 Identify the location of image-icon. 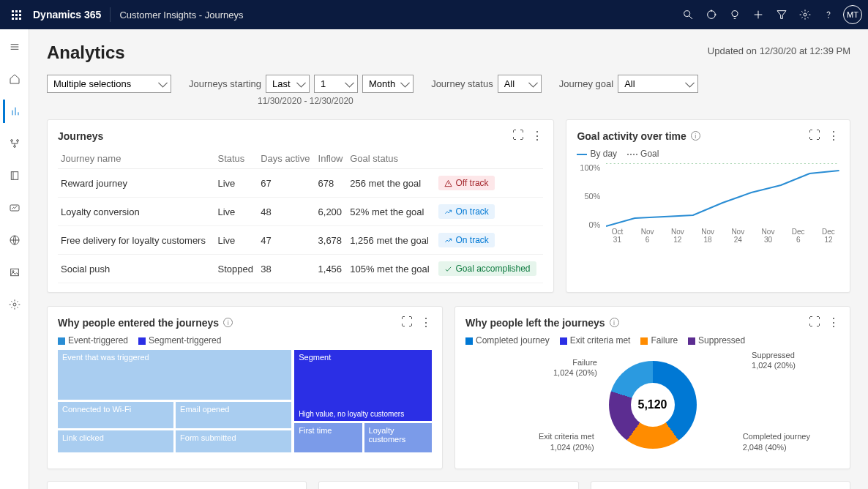
(15, 272).